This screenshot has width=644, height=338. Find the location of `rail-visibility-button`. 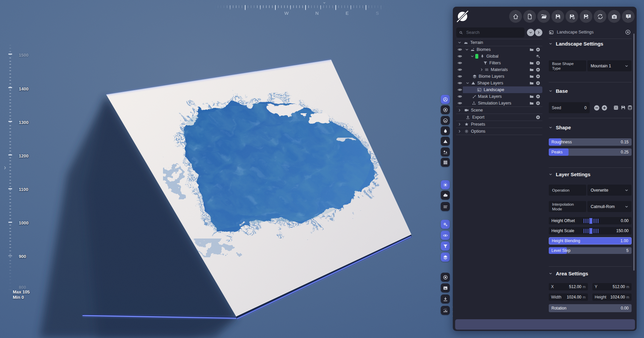

rail-visibility-button is located at coordinates (445, 235).